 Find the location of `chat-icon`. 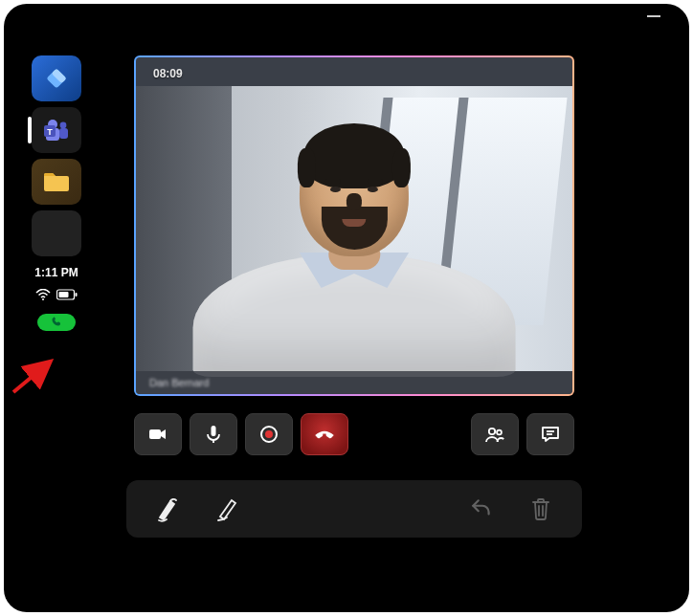

chat-icon is located at coordinates (550, 434).